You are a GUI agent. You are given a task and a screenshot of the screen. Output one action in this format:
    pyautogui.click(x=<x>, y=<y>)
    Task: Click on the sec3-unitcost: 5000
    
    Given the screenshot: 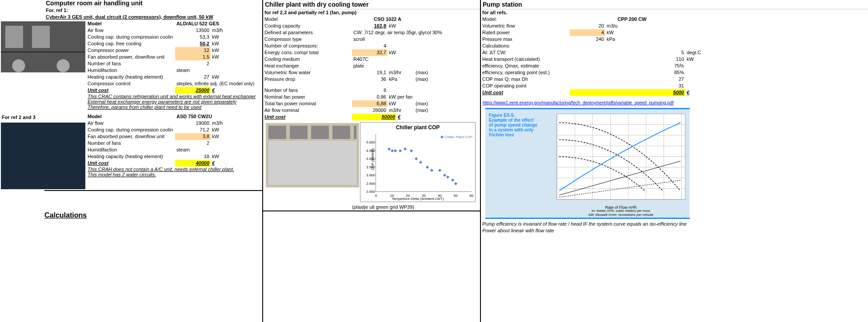 What is the action you would take?
    pyautogui.click(x=628, y=92)
    